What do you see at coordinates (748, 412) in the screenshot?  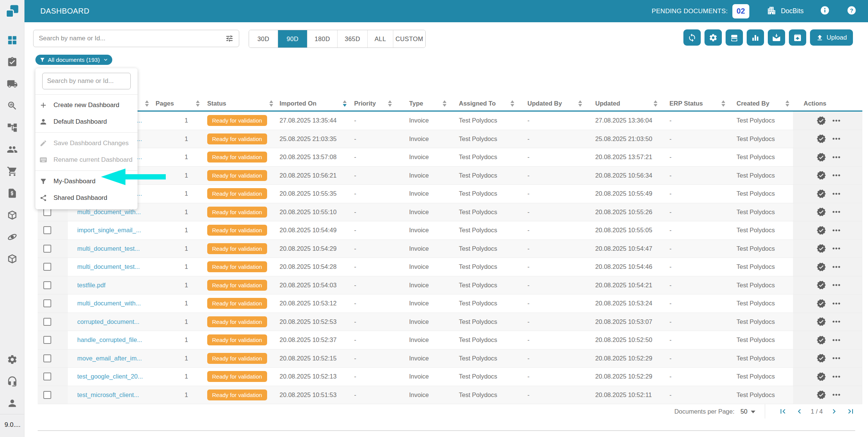 I see `per-page-select: 50` at bounding box center [748, 412].